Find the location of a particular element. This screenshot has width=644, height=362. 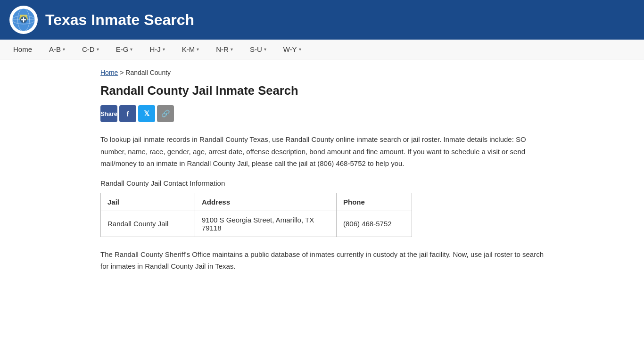

table-cell-address: 9100 S Georgia Street, Amarillo, TX 7911… is located at coordinates (266, 223).